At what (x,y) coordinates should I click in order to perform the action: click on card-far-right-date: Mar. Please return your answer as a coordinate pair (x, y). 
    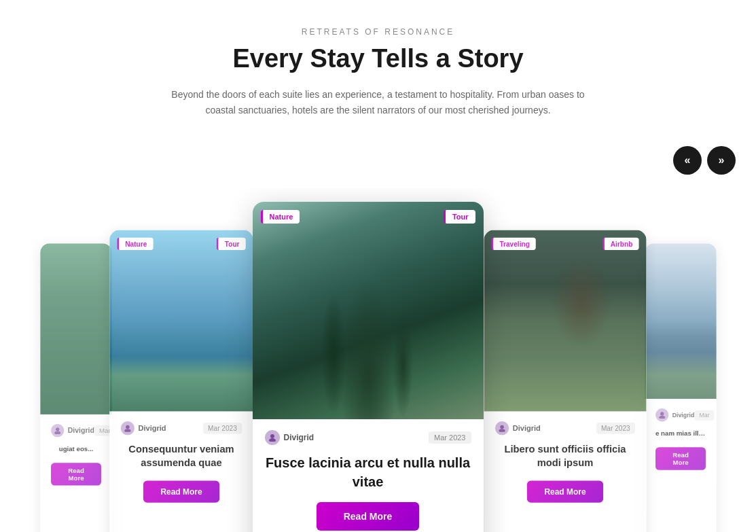
    Looking at the image, I should click on (704, 414).